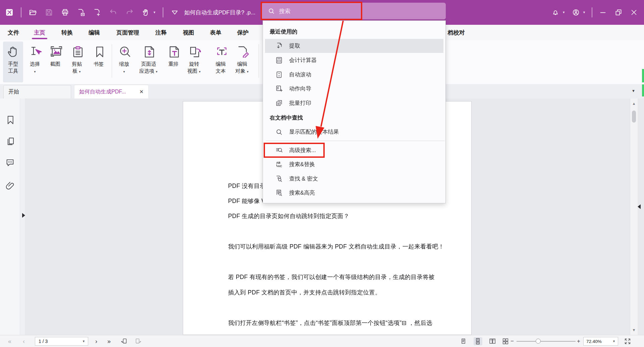 Image resolution: width=644 pixels, height=347 pixels. Describe the element at coordinates (354, 103) in the screenshot. I see `menu-item-batch-print: 批量打印` at that location.